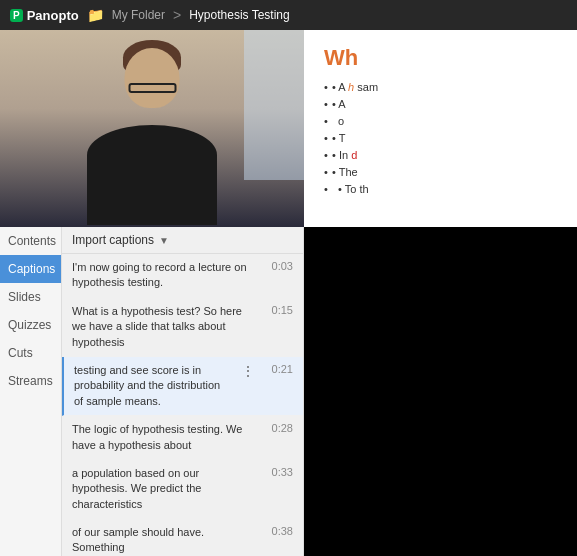 This screenshot has height=556, width=577. Describe the element at coordinates (446, 104) in the screenshot. I see `slide-bullet-2: • A` at that location.